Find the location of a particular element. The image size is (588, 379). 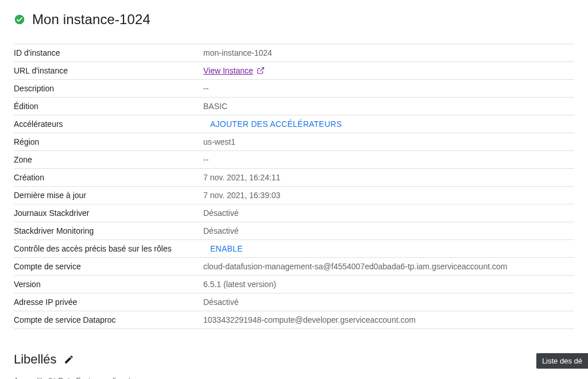

label-instance-id: ID d'instance is located at coordinates (109, 53).